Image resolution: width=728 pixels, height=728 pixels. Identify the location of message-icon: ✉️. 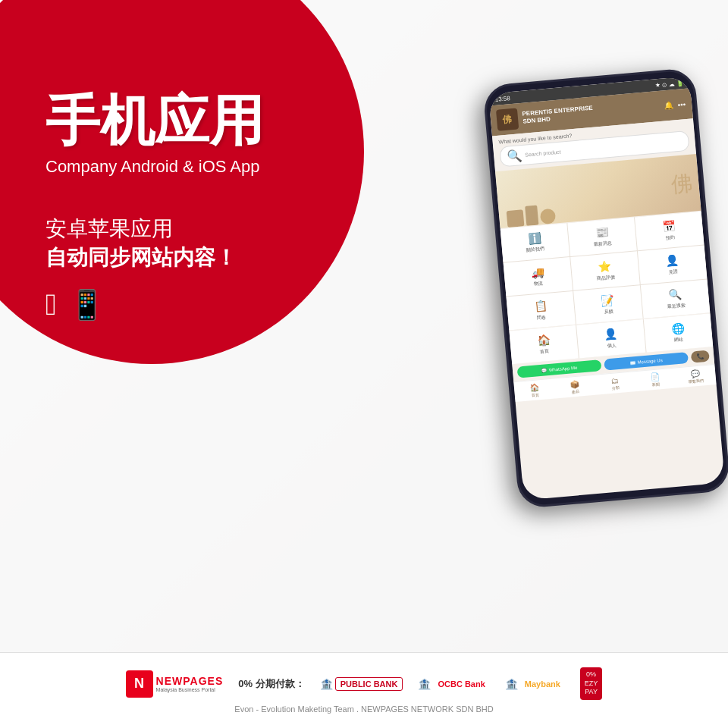
(632, 362).